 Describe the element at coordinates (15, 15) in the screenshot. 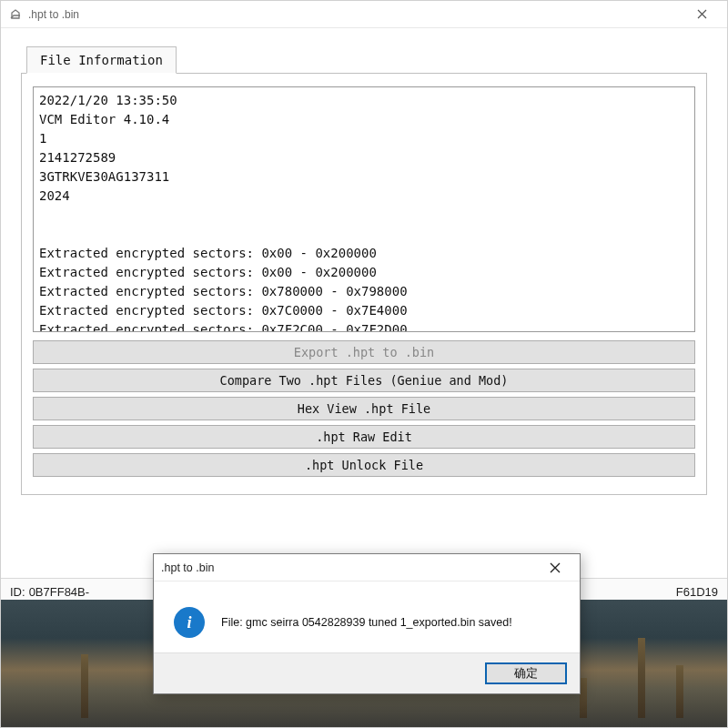

I see `app-icon` at that location.